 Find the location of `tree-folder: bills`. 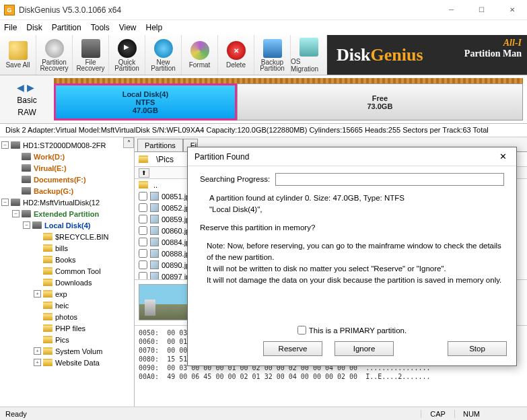

tree-folder: bills is located at coordinates (62, 248).